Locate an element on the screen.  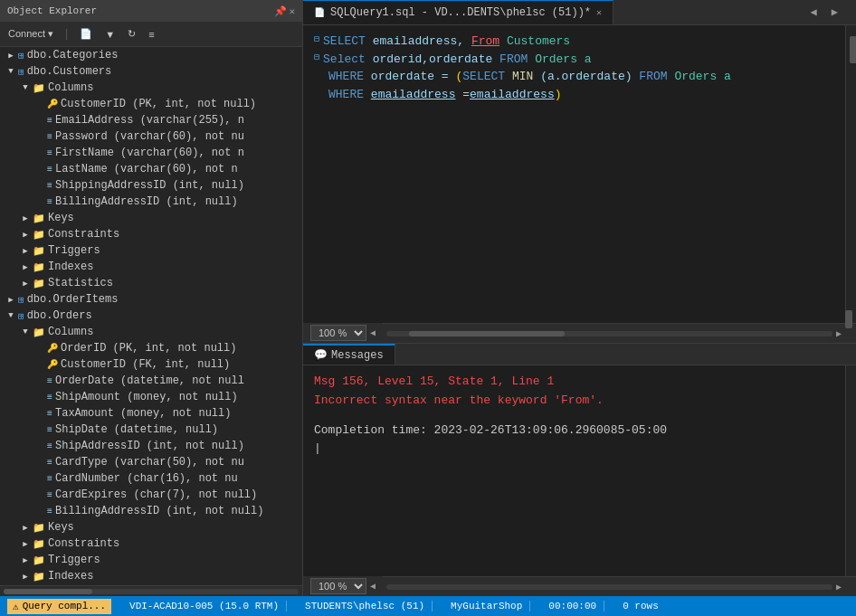
tree-item-col-taxamount: ≡ TaxAmount (money, not null) is located at coordinates (151, 413).